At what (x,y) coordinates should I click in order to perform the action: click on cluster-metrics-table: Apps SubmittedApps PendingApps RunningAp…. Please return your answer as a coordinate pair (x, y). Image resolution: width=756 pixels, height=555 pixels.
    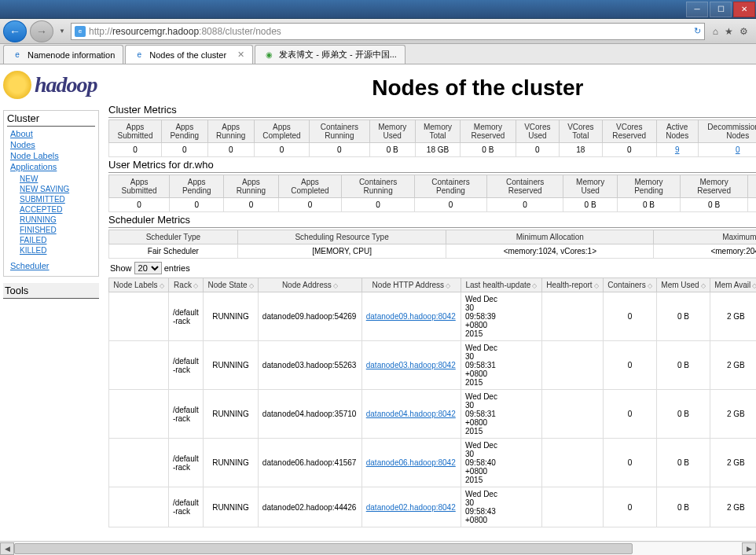
    Looking at the image, I should click on (432, 138).